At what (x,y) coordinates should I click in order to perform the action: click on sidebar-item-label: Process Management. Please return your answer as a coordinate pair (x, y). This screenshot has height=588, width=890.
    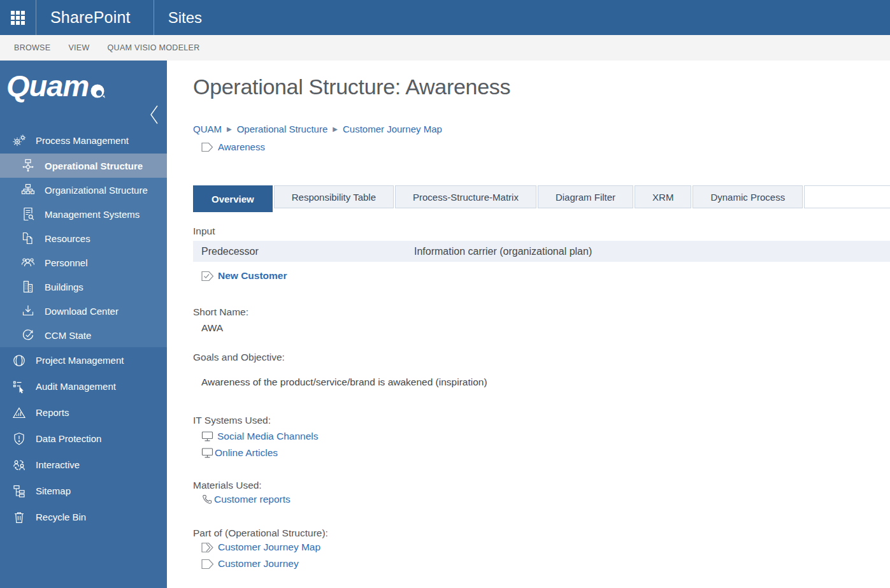
    Looking at the image, I should click on (82, 140).